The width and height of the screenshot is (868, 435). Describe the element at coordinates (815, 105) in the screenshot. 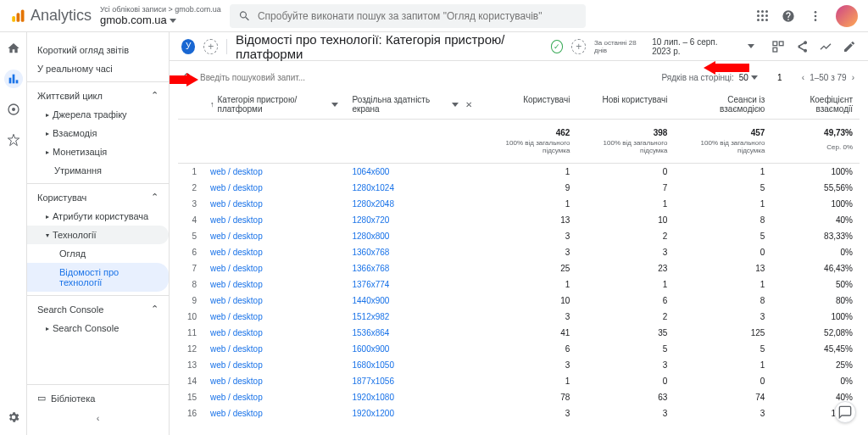

I see `col-engagement-rate: Коефіцієнт взаємодії` at that location.